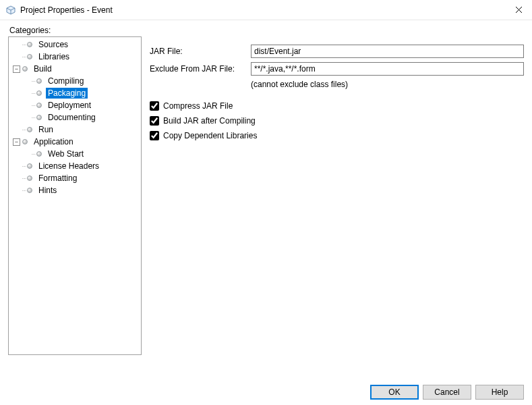 The height and width of the screenshot is (405, 532). What do you see at coordinates (75, 81) in the screenshot?
I see `tree-item-compiling: ┈ Compiling` at bounding box center [75, 81].